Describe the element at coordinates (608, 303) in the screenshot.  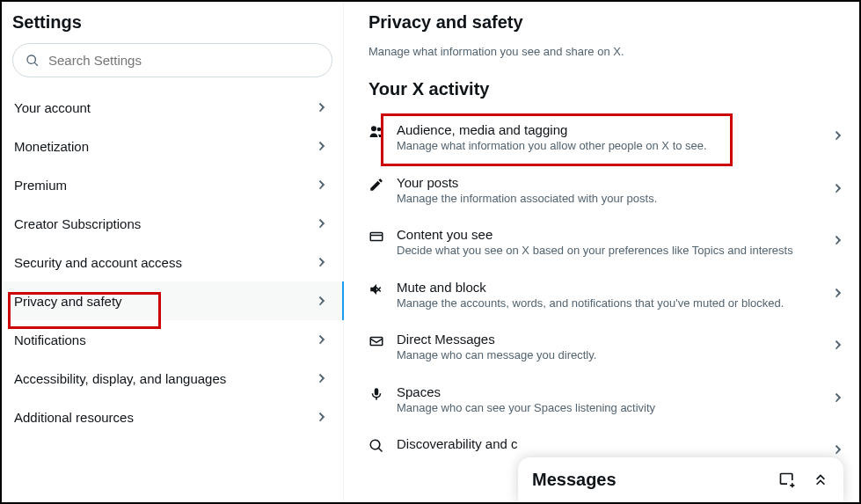
I see `option-desc: Manage the accounts, words, and notifica…` at that location.